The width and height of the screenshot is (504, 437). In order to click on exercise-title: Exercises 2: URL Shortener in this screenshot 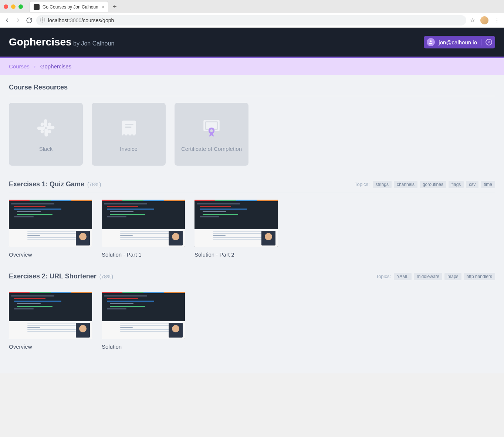, I will do `click(53, 277)`.